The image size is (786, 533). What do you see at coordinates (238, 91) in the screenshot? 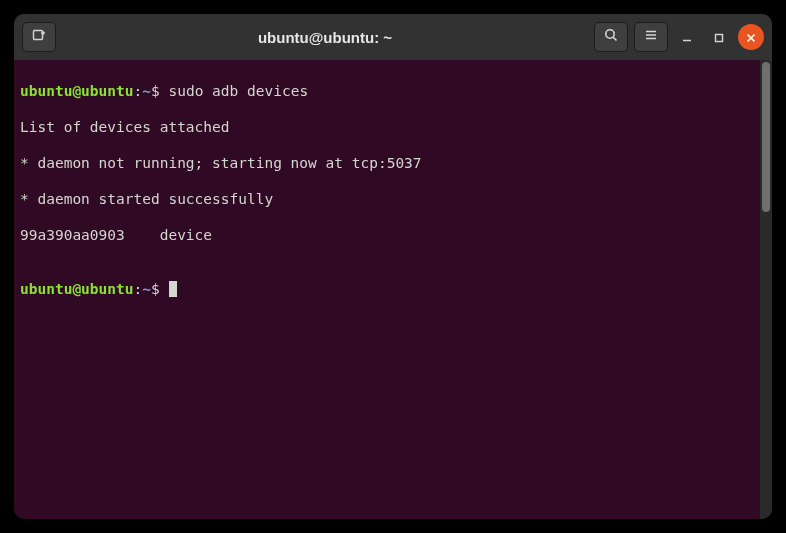
I see `command-text: sudo adb devices` at bounding box center [238, 91].